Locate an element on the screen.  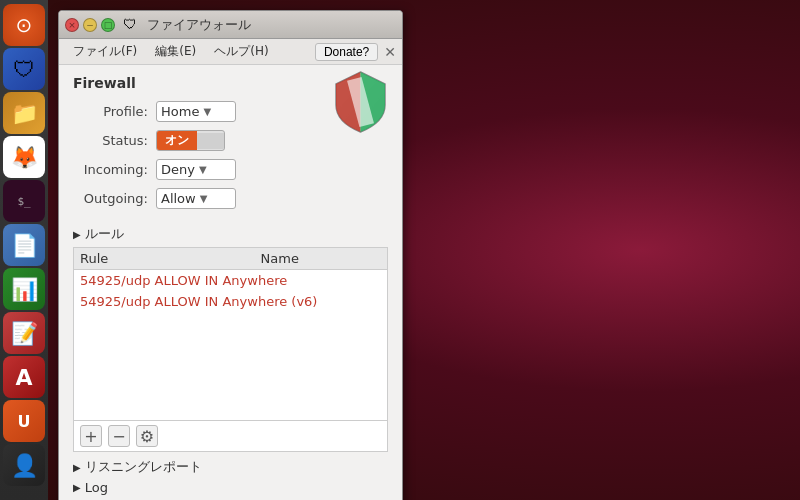
taskbar-icon-ubuntu: ⊙ is located at coordinates (24, 25).